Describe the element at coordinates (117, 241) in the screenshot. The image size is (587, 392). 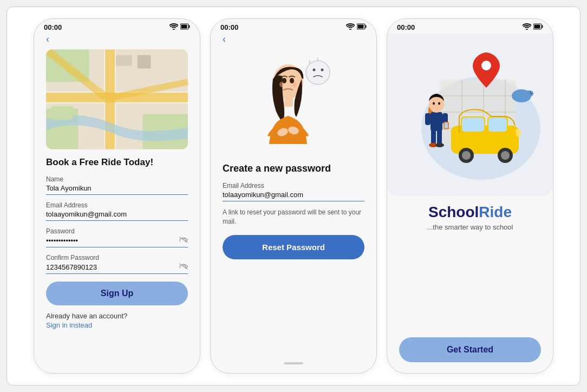
I see `password-field: •••••••••••••` at that location.